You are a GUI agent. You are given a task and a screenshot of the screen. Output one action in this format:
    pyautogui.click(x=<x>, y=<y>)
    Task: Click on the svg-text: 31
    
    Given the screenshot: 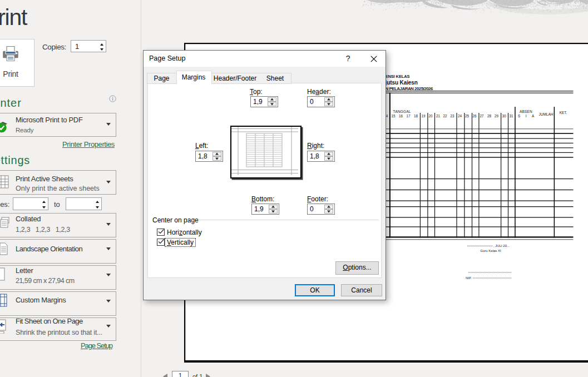 What is the action you would take?
    pyautogui.click(x=511, y=116)
    